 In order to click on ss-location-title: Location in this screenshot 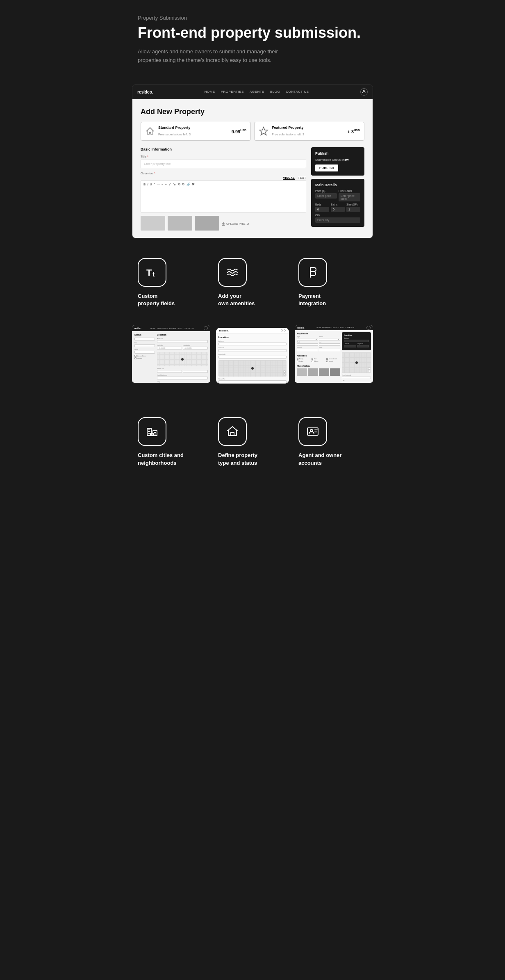, I will do `click(182, 335)`.